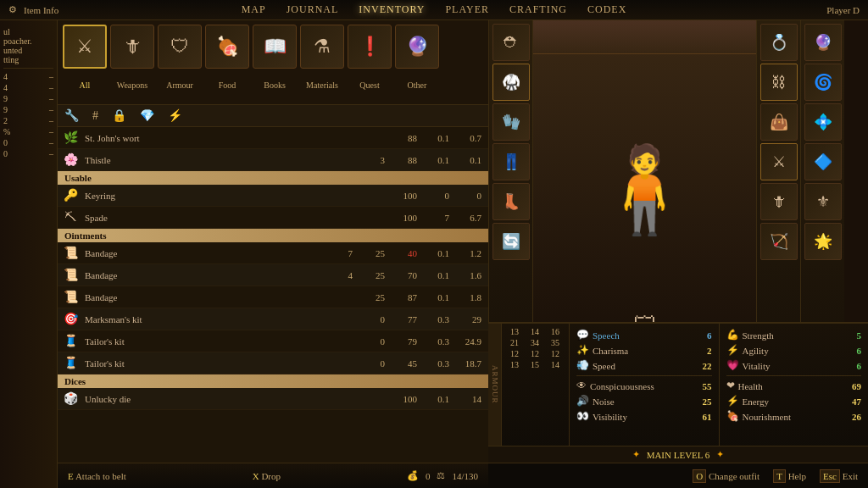 The height and width of the screenshot is (488, 868). Describe the element at coordinates (273, 196) in the screenshot. I see `list-item: 🔑Keyring10000` at that location.